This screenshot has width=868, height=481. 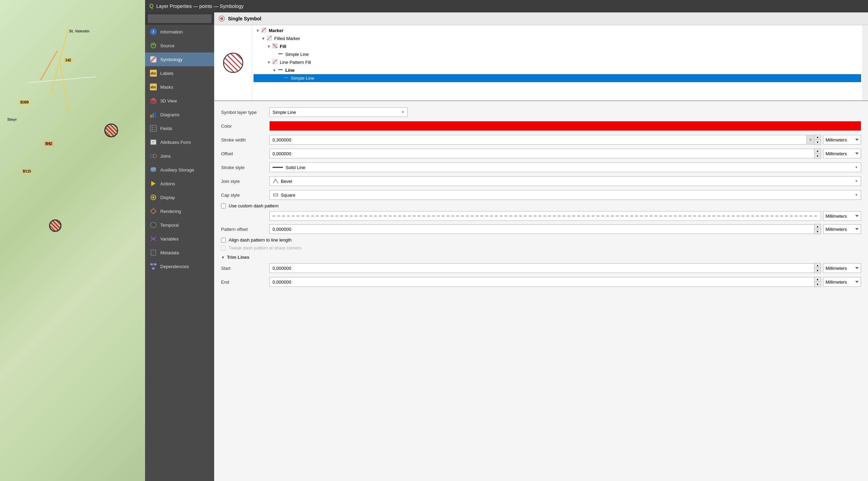 I want to click on sidebar-item-source: Source, so click(x=180, y=46).